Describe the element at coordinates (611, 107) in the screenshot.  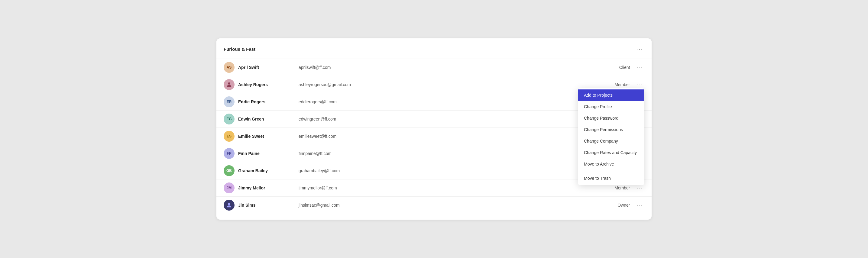
I see `dropdown-item-change-profile: Change Profile` at that location.